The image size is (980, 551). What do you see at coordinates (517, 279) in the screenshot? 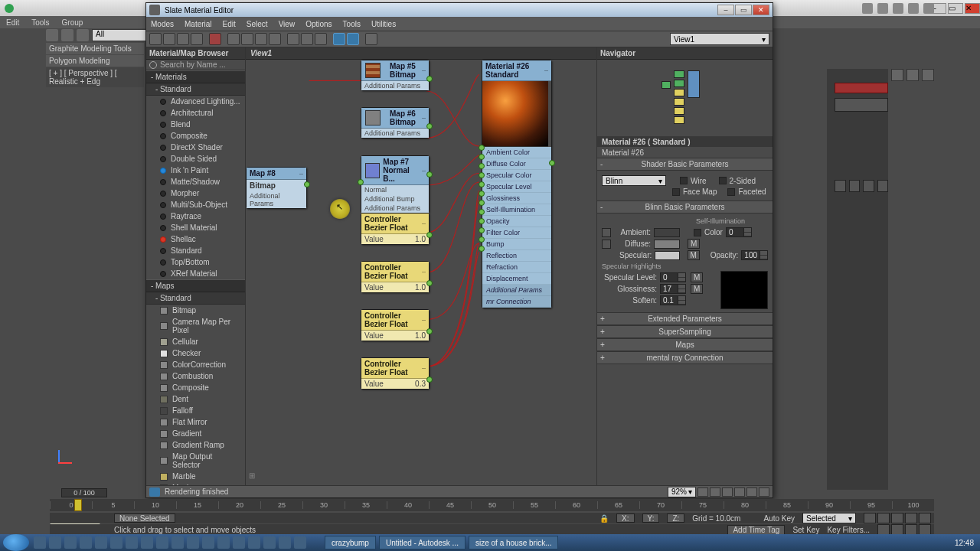
I see `material-slot: Displacement` at bounding box center [517, 279].